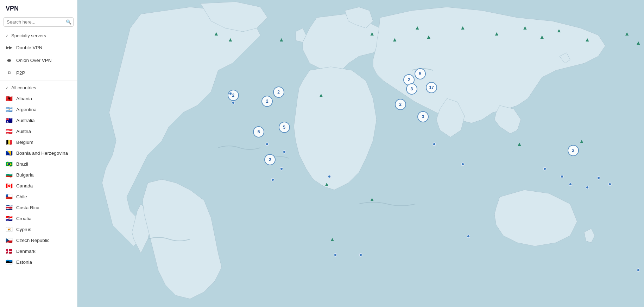 This screenshot has height=307, width=644. What do you see at coordinates (39, 142) in the screenshot?
I see `sidebar-item-belgium: 🇧🇪 Belgium` at bounding box center [39, 142].